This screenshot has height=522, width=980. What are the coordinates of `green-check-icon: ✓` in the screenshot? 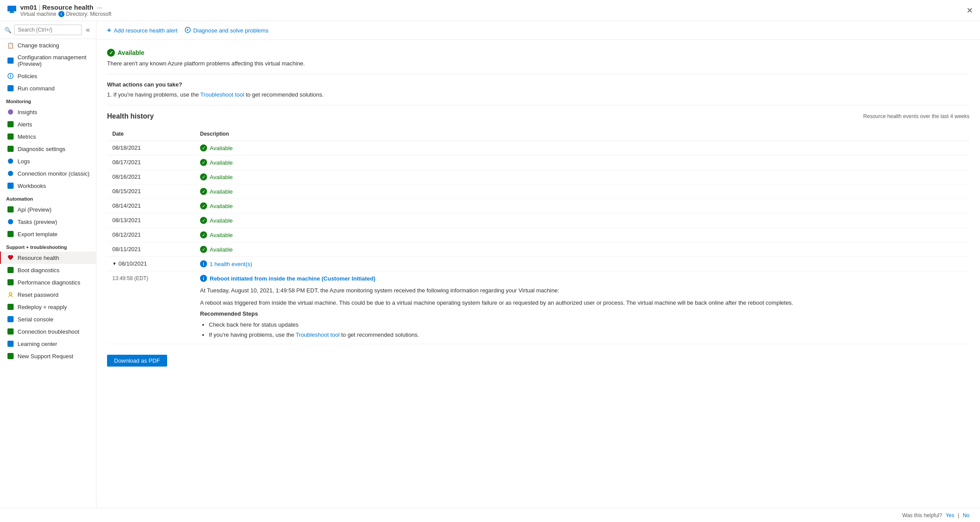 It's located at (111, 53).